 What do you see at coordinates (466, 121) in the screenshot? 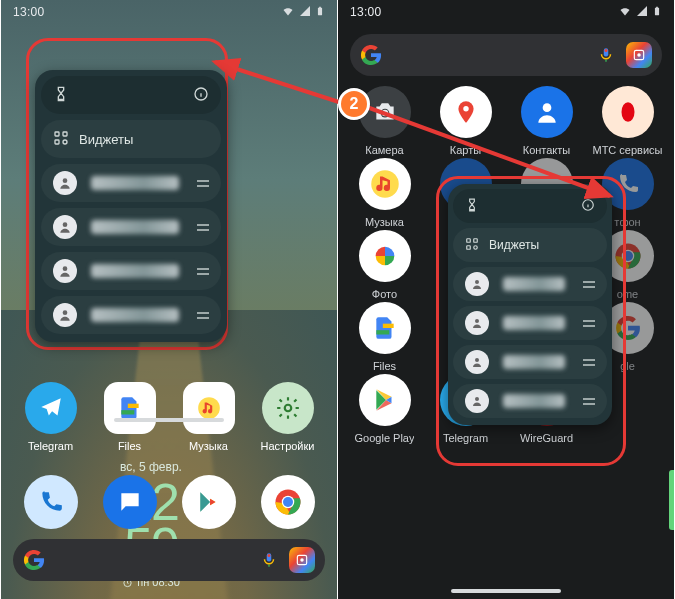
I see `app-maps: Карты` at bounding box center [466, 121].